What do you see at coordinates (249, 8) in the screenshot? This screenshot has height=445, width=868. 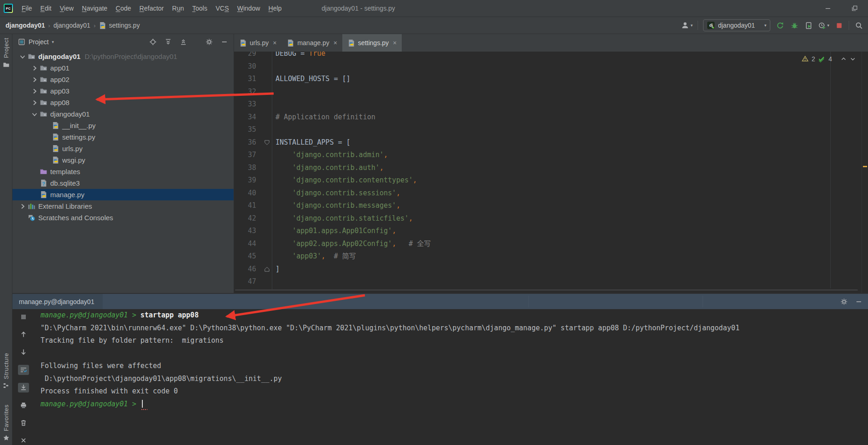 I see `menu-window: Window` at bounding box center [249, 8].